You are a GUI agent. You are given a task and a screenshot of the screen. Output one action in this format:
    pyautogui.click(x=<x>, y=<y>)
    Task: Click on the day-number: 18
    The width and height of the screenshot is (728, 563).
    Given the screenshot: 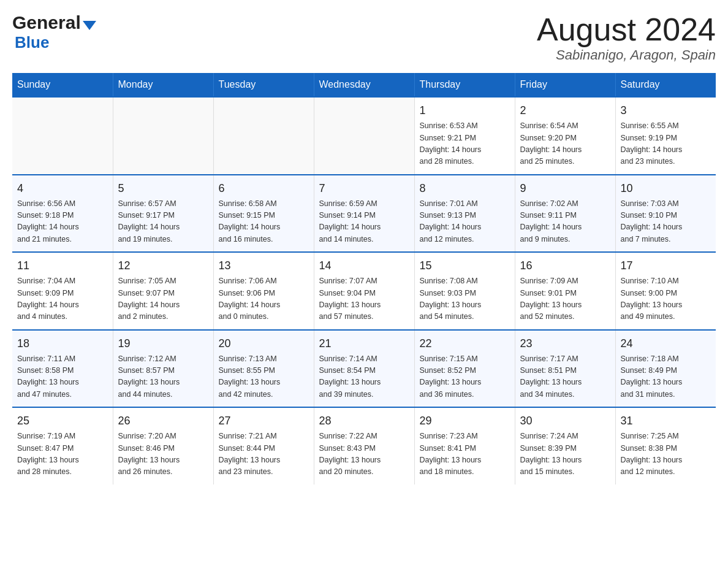 What is the action you would take?
    pyautogui.click(x=63, y=343)
    